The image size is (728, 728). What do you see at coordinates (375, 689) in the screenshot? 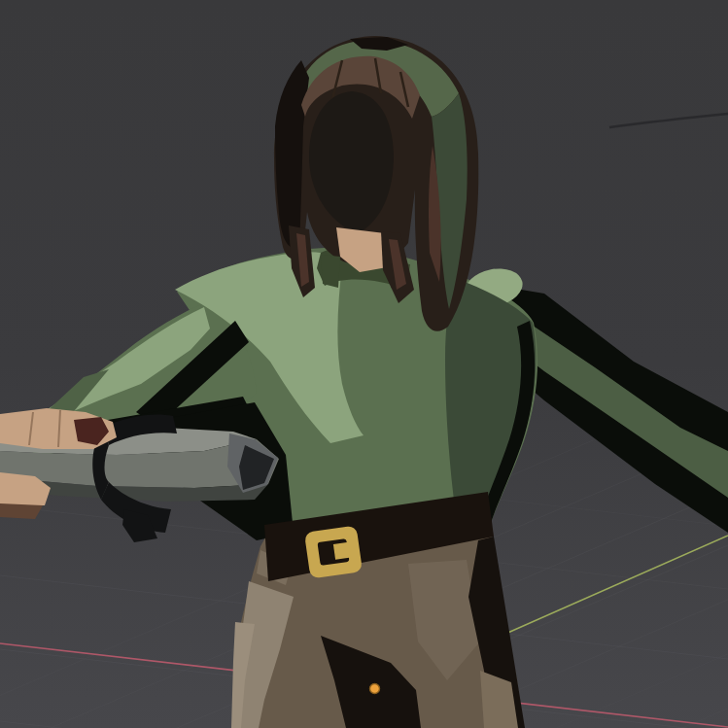
I see `origin-marker` at bounding box center [375, 689].